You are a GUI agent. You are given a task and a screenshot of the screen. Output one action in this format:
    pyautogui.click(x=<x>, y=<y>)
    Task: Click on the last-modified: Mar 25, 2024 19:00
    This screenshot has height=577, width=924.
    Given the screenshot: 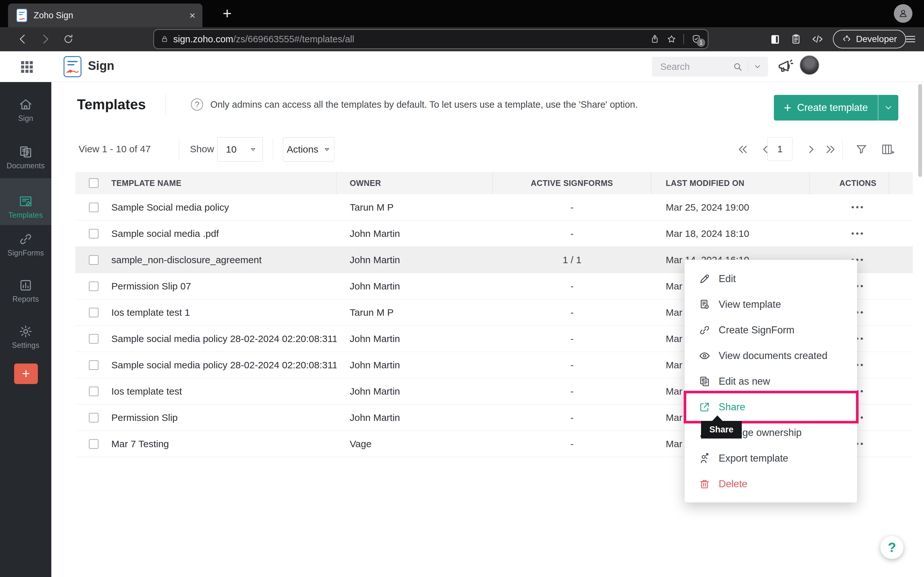 What is the action you would take?
    pyautogui.click(x=731, y=207)
    